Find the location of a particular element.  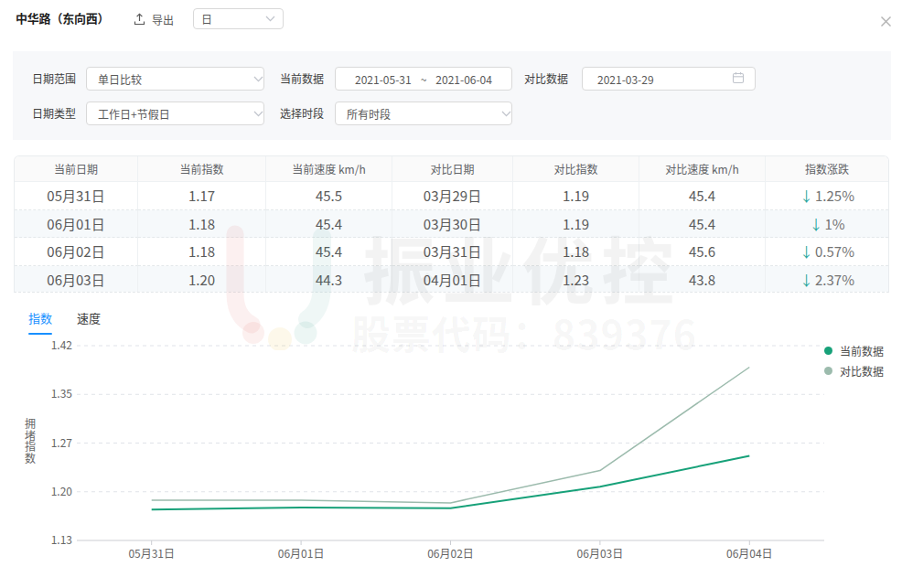

table-cell-compare-speed: 43.8 is located at coordinates (703, 280).